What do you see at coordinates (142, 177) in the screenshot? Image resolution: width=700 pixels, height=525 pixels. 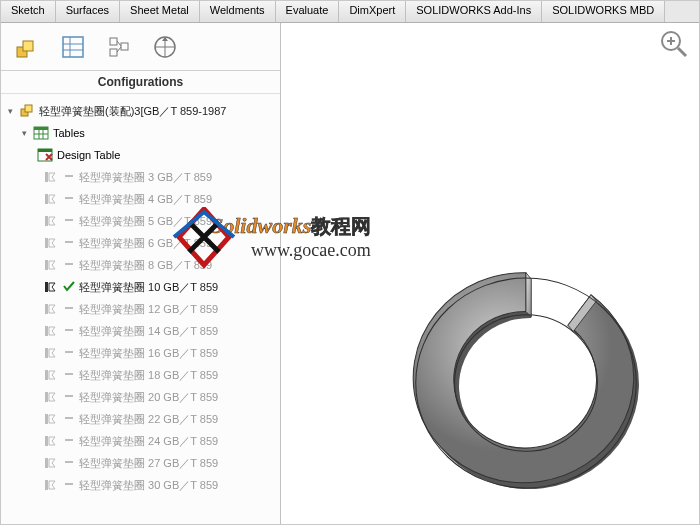 I see `config-row: 轻型弹簧垫圈 3 GB／T 859` at bounding box center [142, 177].